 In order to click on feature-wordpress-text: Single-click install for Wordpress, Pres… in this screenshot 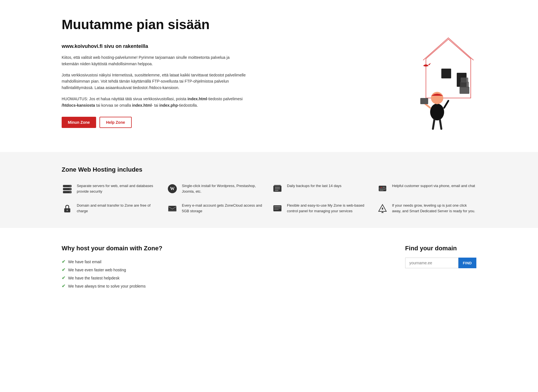, I will do `click(224, 189)`.